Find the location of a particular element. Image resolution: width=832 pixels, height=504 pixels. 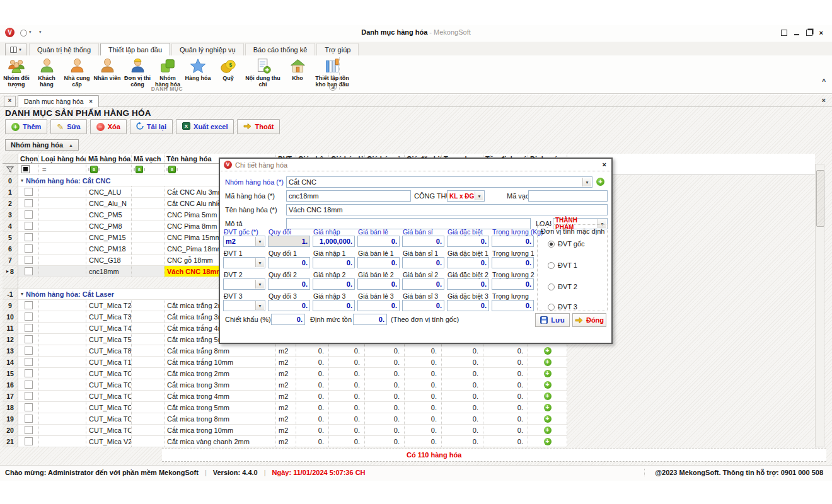

close-button: × is located at coordinates (821, 33).